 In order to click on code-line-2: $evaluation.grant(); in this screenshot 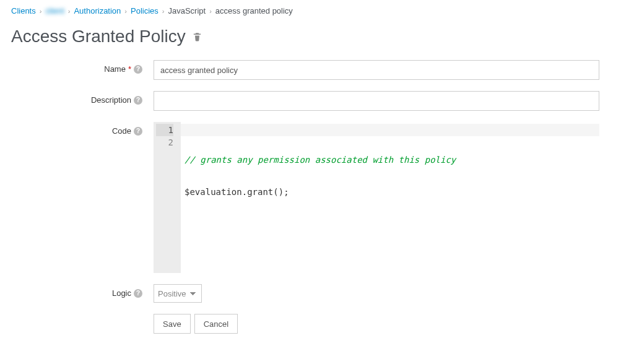, I will do `click(237, 192)`.